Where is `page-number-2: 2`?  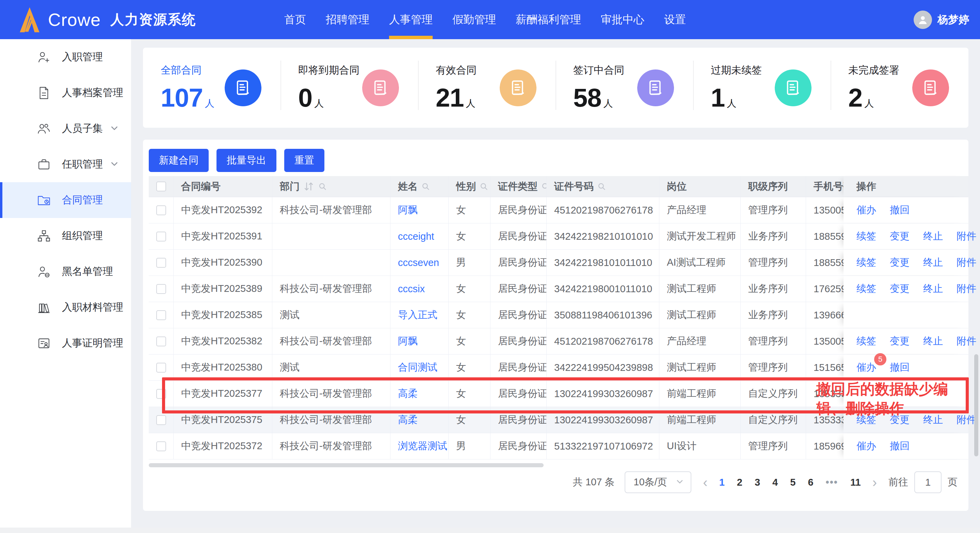 page-number-2: 2 is located at coordinates (740, 482).